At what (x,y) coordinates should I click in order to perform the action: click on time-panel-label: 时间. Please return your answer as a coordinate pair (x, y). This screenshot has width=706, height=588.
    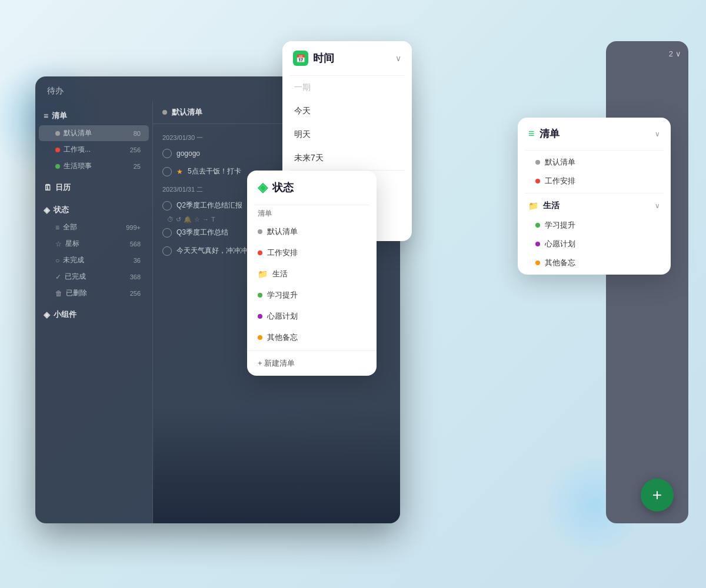
    Looking at the image, I should click on (324, 58).